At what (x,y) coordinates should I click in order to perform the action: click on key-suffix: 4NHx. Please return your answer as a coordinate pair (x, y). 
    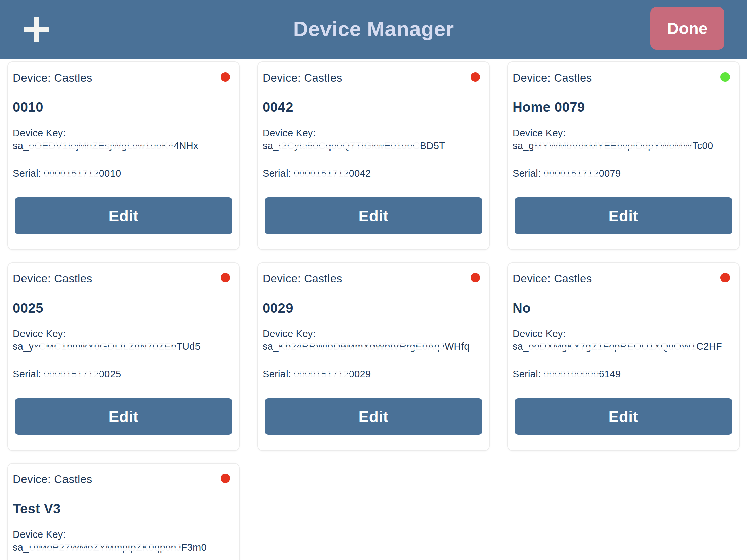
    Looking at the image, I should click on (186, 146).